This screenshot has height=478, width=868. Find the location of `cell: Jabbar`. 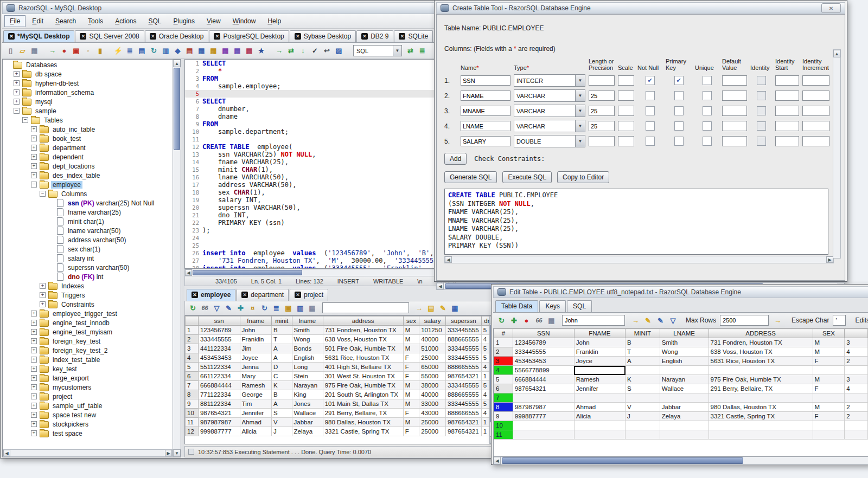

cell: Jabbar is located at coordinates (307, 422).